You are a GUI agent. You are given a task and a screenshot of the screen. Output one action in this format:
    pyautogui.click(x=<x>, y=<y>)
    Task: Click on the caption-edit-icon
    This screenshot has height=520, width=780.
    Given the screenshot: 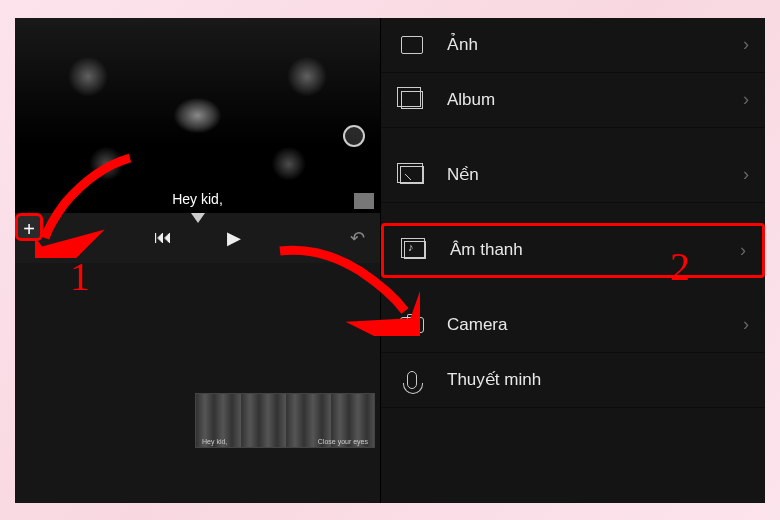 What is the action you would take?
    pyautogui.click(x=364, y=201)
    